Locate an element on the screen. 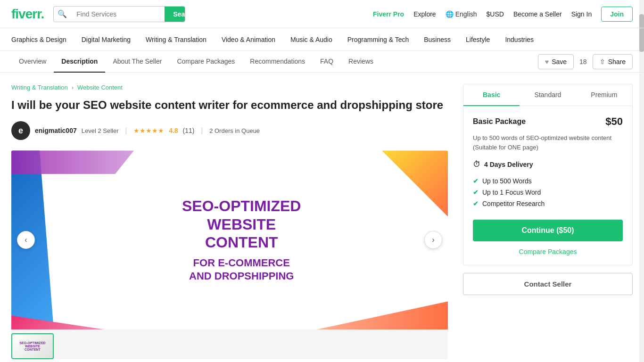 This screenshot has width=644, height=362. search-input is located at coordinates (118, 14).